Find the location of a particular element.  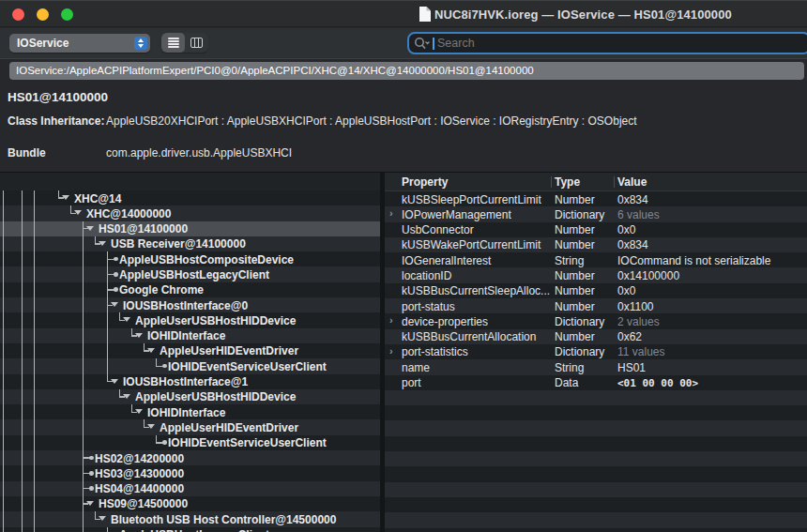

tree-node-label: AppleUSBHostCompositeDevice is located at coordinates (206, 260).